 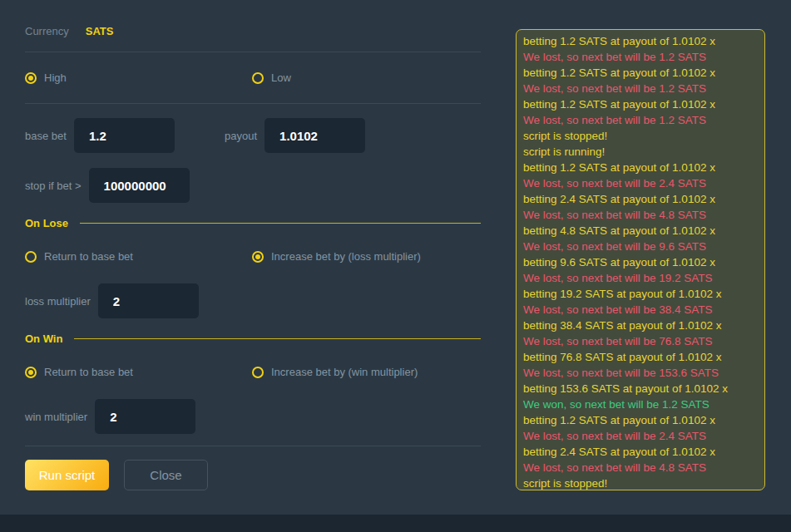 What do you see at coordinates (116, 475) in the screenshot?
I see `action-buttons: Run script Close` at bounding box center [116, 475].